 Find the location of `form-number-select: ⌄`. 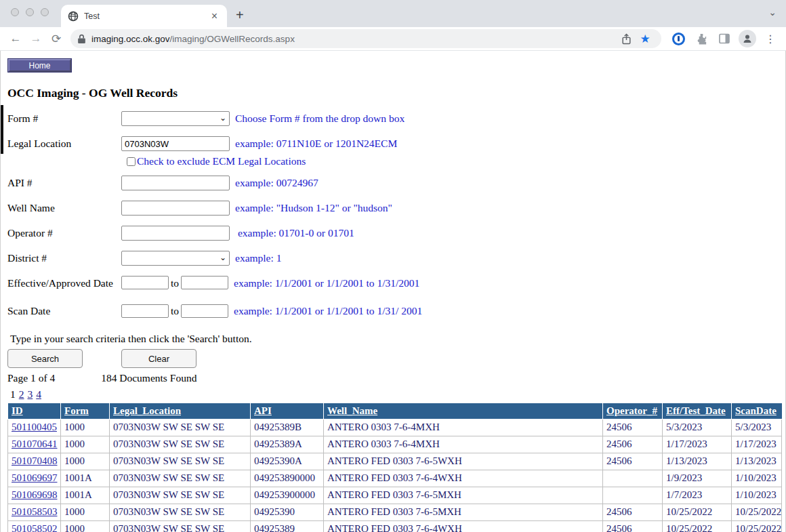

form-number-select: ⌄ is located at coordinates (175, 119).